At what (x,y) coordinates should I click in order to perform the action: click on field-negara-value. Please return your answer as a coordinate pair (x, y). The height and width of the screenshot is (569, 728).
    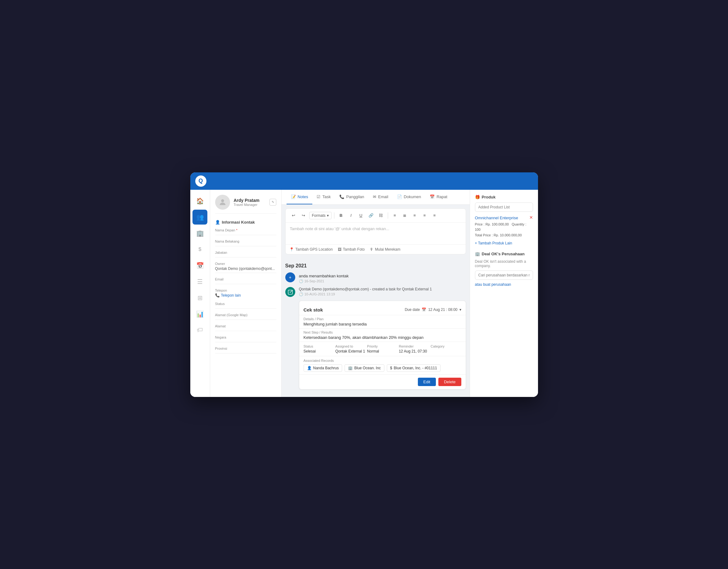
    Looking at the image, I should click on (246, 341).